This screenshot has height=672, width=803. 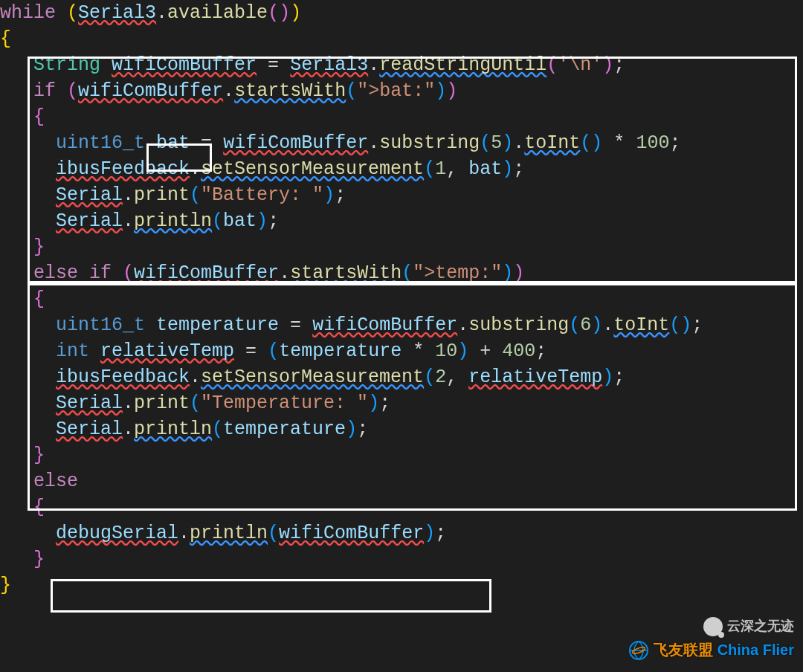 I want to click on keyword-else: else, so click(x=56, y=274).